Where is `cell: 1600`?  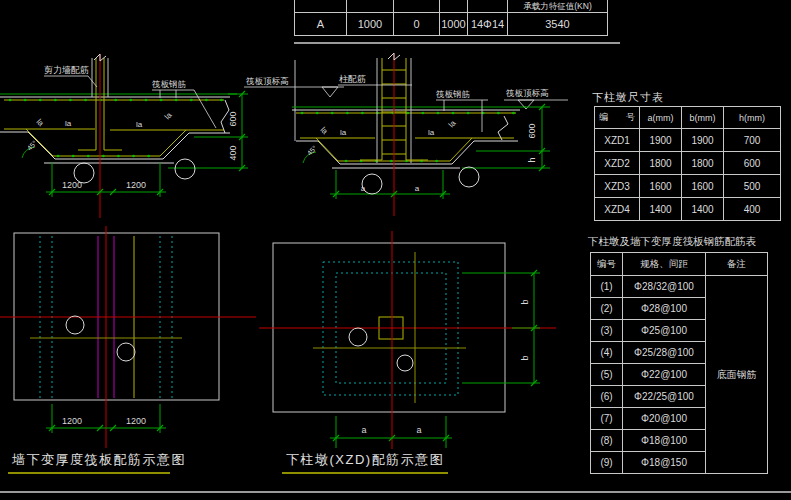
cell: 1600 is located at coordinates (703, 186).